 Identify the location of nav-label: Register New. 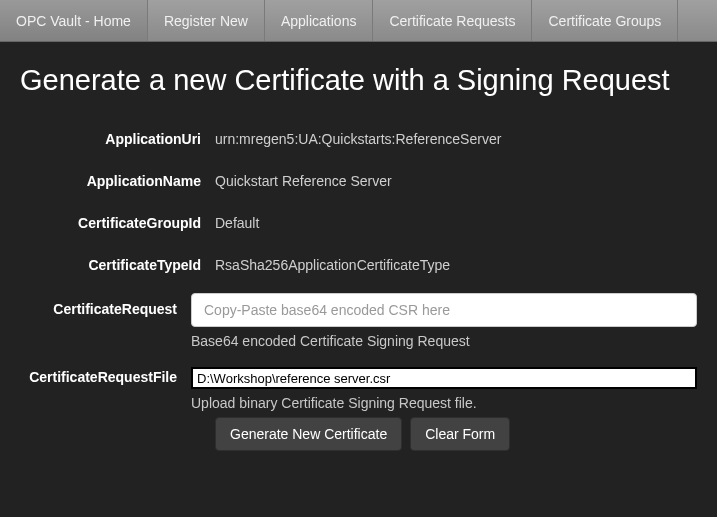
(206, 21).